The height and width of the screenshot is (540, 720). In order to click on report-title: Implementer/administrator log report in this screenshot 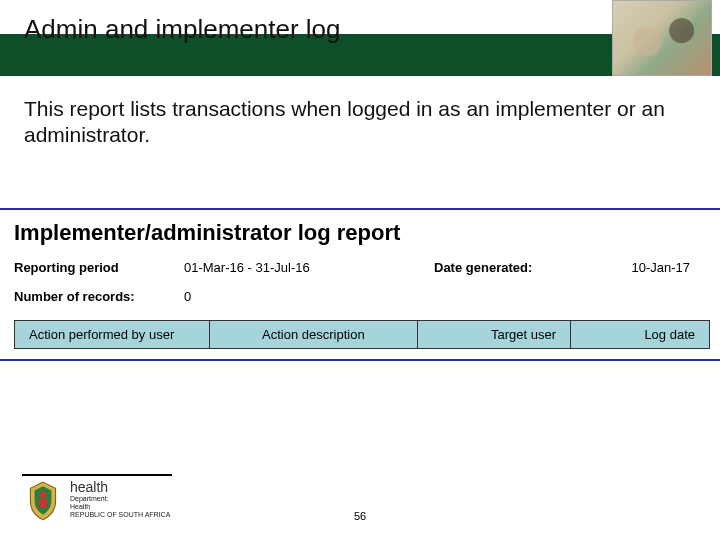, I will do `click(362, 234)`.